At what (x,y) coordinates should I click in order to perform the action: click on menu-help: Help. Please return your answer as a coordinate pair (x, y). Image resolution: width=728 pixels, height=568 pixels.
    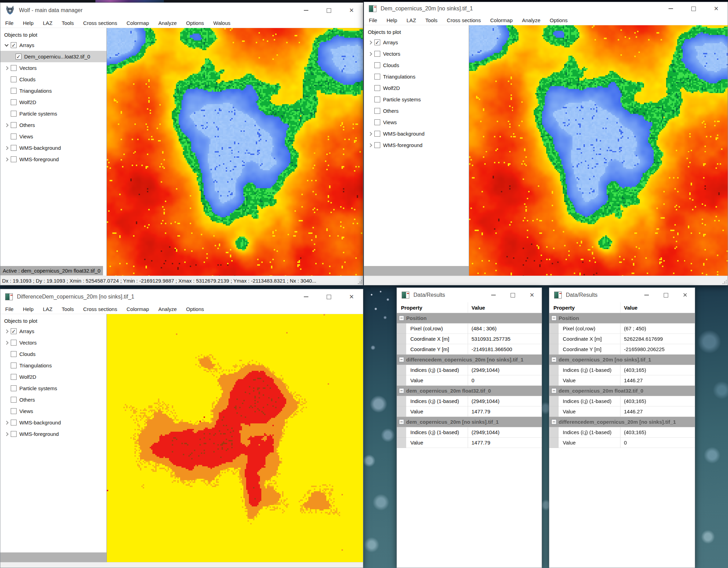
    Looking at the image, I should click on (28, 309).